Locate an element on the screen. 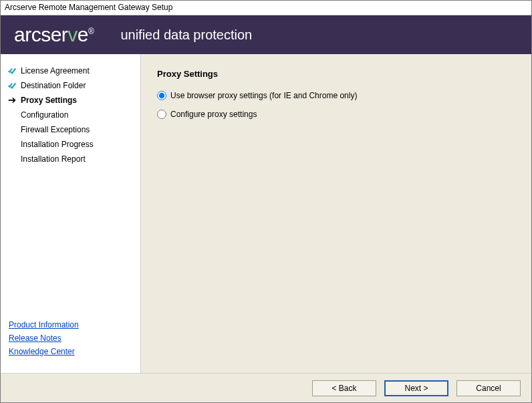 Image resolution: width=532 pixels, height=403 pixels. radio-use-browser-proxy-label: Use browser proxy settings (for IE and C… is located at coordinates (263, 96).